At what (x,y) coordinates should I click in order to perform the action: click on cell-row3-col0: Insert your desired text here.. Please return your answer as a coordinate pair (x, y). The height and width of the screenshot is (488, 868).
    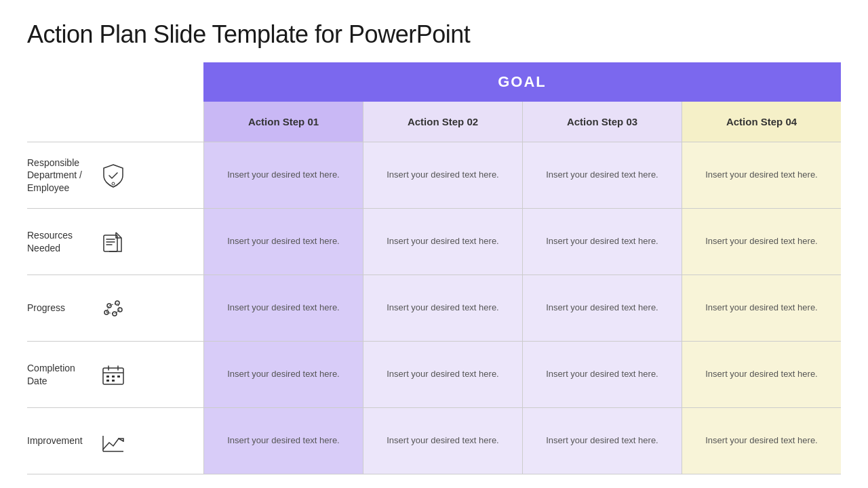
    Looking at the image, I should click on (283, 374).